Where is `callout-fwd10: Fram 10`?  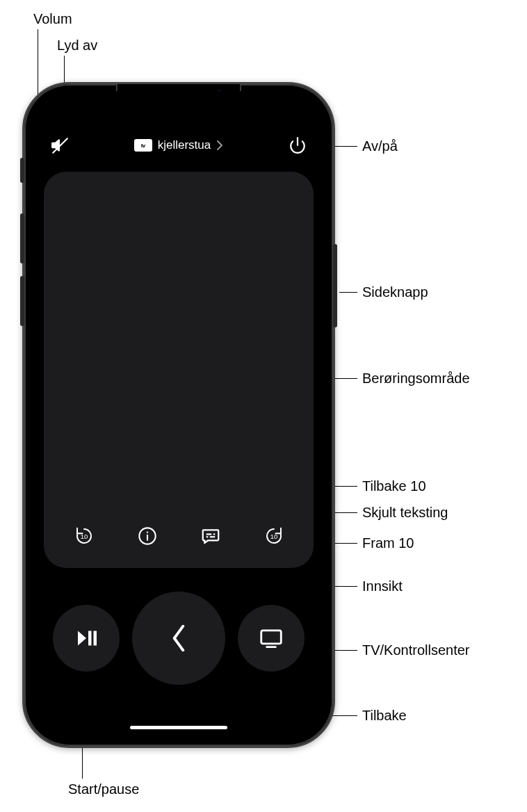
callout-fwd10: Fram 10 is located at coordinates (388, 544).